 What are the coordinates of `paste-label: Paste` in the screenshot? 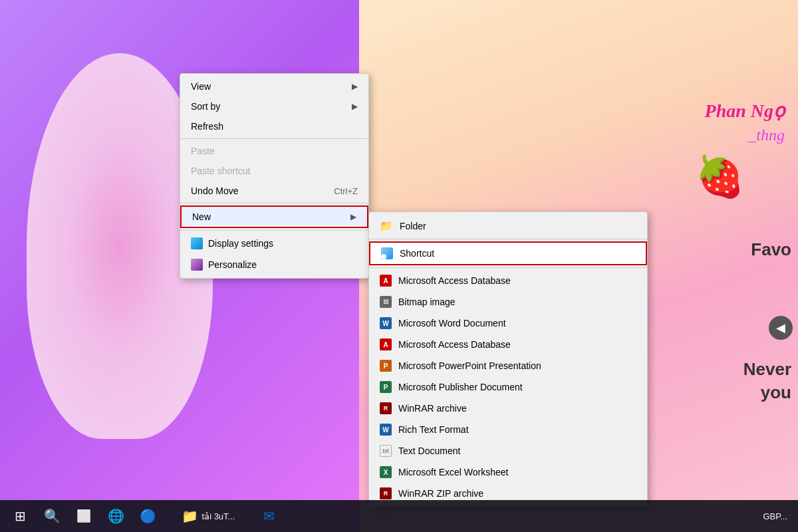 It's located at (203, 151).